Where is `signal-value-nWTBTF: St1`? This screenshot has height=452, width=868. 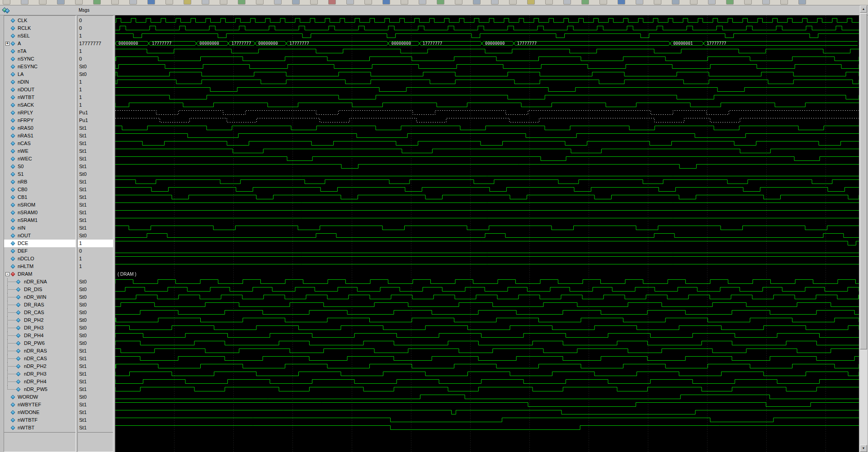
signal-value-nWTBTF: St1 is located at coordinates (95, 420).